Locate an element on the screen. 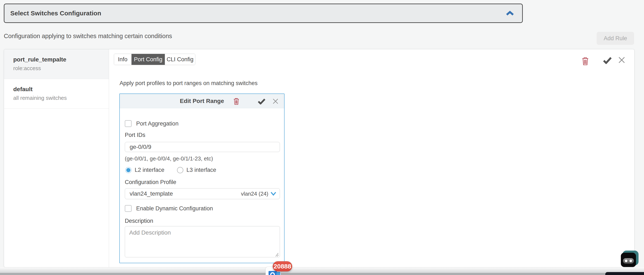 This screenshot has width=644, height=275. rule-condition: role:access is located at coordinates (59, 68).